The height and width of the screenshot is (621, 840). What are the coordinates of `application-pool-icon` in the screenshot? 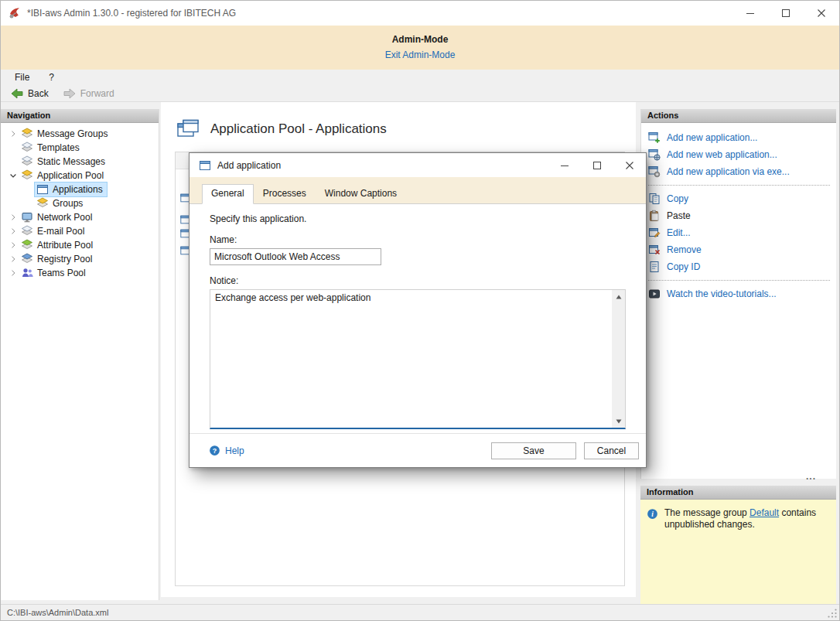 It's located at (27, 176).